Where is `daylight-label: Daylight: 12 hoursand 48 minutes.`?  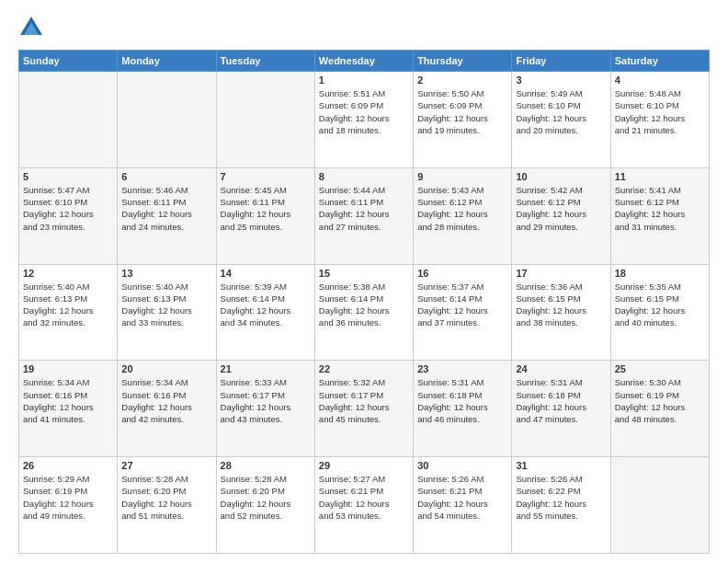
daylight-label: Daylight: 12 hoursand 48 minutes. is located at coordinates (651, 413).